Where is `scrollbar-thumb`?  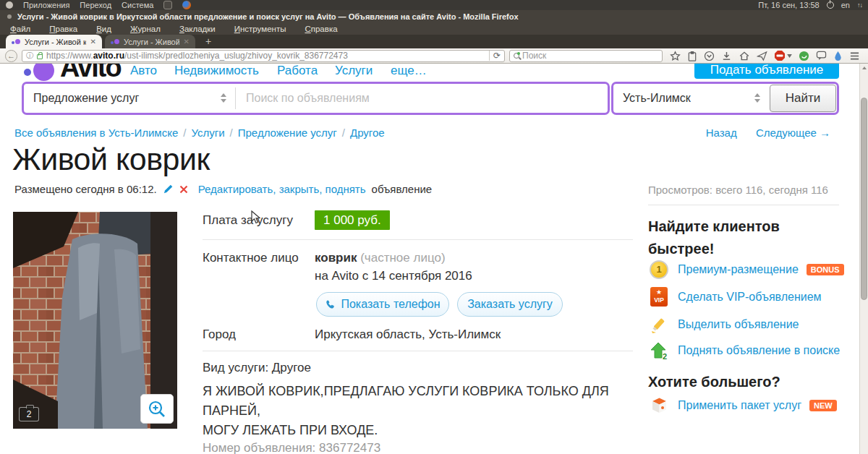
scrollbar-thumb is located at coordinates (864, 199).